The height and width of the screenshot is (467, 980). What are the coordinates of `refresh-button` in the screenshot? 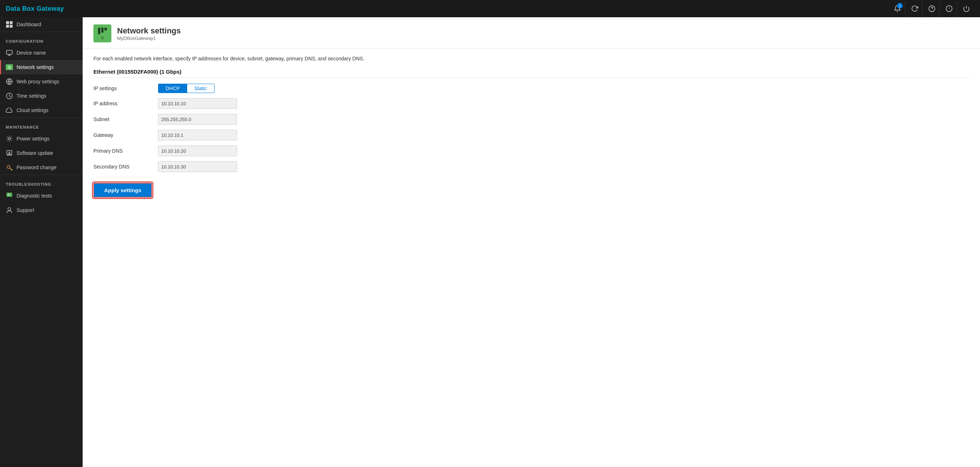 It's located at (915, 8).